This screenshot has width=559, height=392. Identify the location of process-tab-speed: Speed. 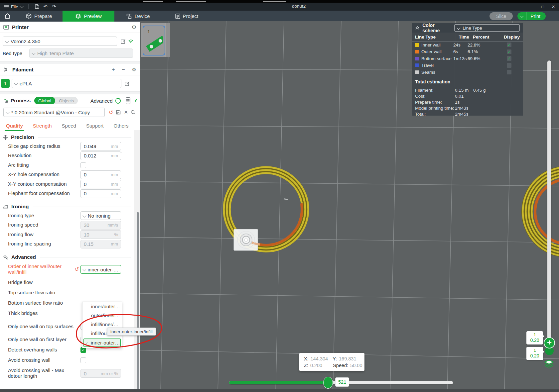
(69, 127).